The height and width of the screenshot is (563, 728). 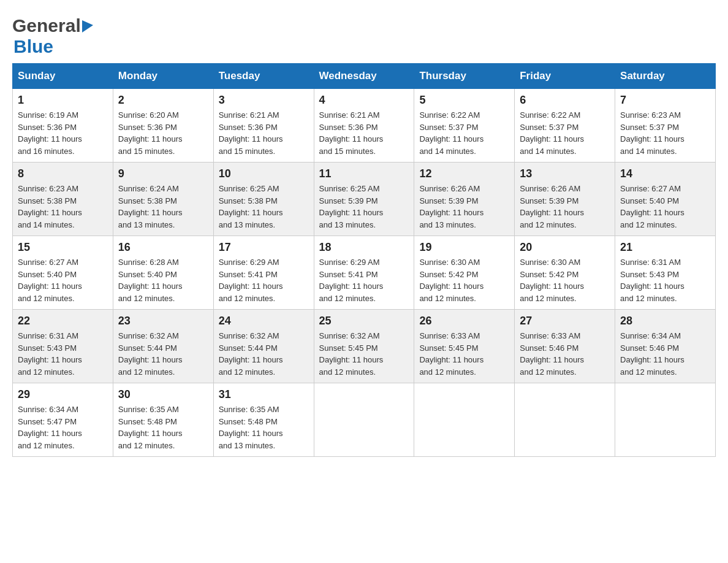 I want to click on calendar-cell: 12Sunrise: 6:26 AMSunset: 5:39 PMDayligh…, so click(x=464, y=199).